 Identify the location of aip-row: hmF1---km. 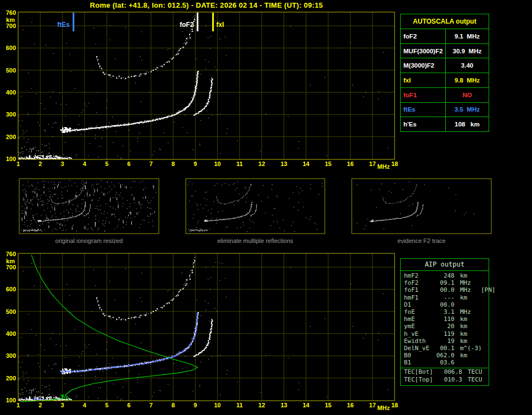
(445, 298).